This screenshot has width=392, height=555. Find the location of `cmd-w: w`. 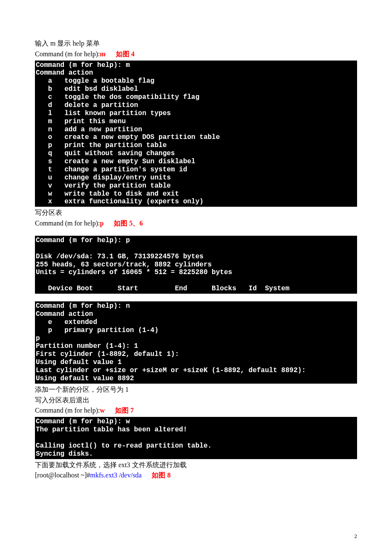

cmd-w: w is located at coordinates (102, 410).